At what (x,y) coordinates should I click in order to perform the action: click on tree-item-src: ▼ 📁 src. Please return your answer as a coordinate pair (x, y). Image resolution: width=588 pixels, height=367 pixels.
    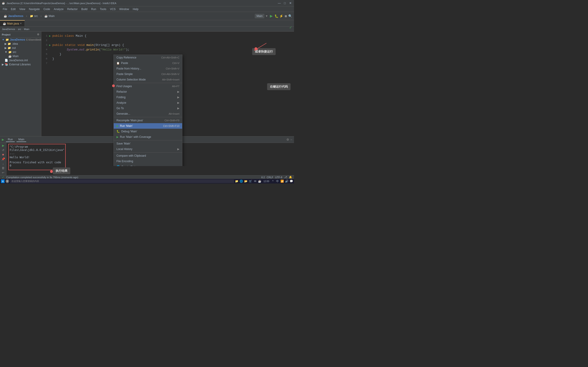
    Looking at the image, I should click on (20, 52).